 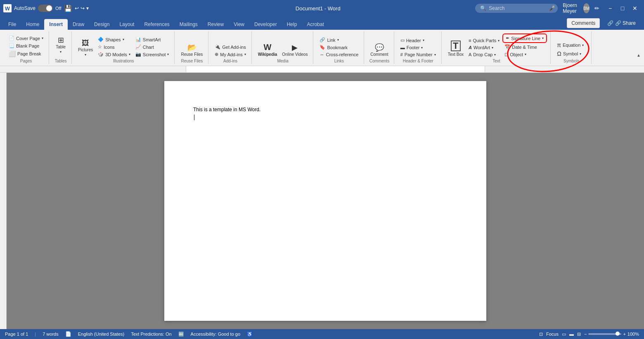 I want to click on cover-page-button: 📄 Cover Page ▾, so click(x=26, y=38).